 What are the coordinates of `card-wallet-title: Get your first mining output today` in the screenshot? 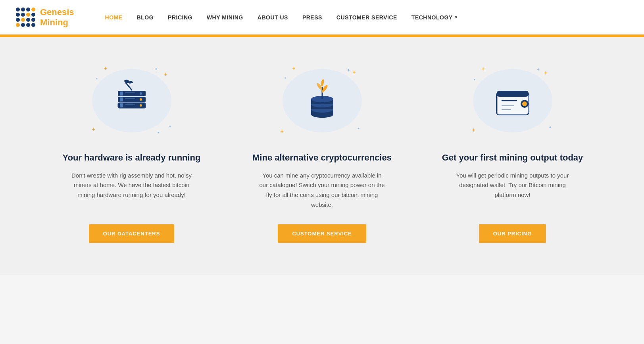 It's located at (513, 158).